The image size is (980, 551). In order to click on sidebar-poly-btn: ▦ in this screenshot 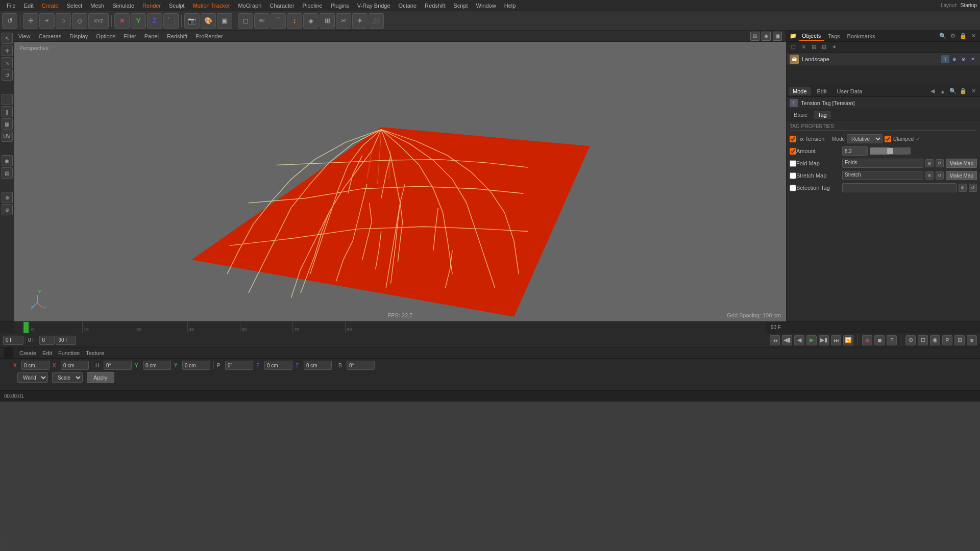, I will do `click(7, 124)`.